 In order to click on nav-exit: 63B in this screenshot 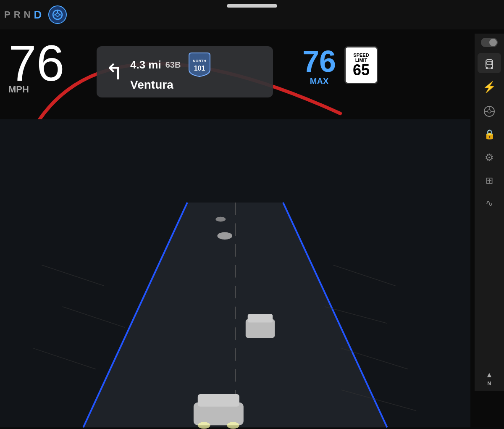, I will do `click(173, 65)`.